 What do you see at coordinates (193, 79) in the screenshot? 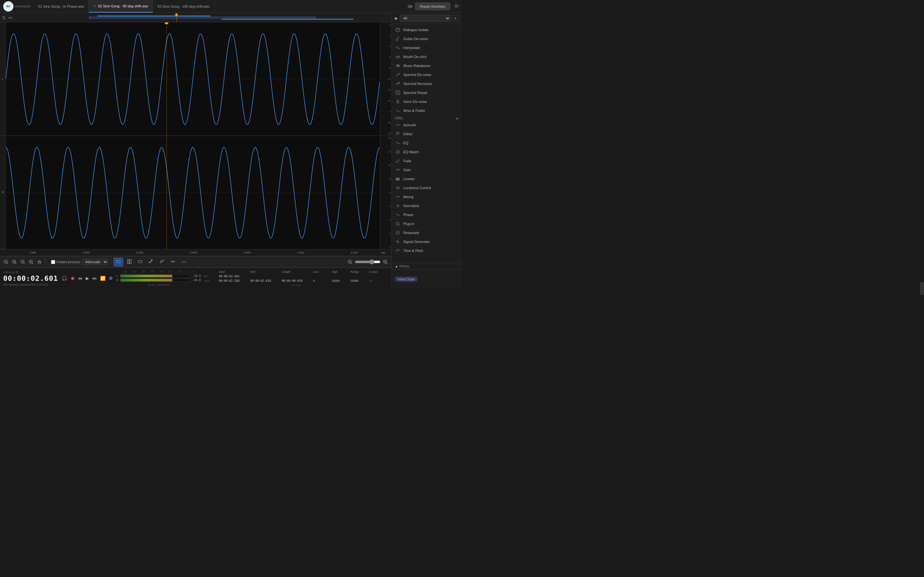
I see `waveform-channel-L` at bounding box center [193, 79].